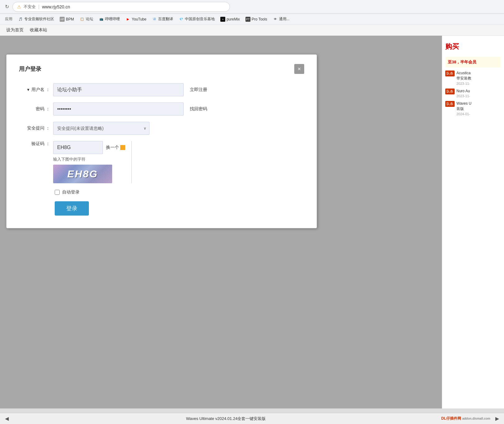  I want to click on bookmark-baidu: 译 百度翻译, so click(163, 19).